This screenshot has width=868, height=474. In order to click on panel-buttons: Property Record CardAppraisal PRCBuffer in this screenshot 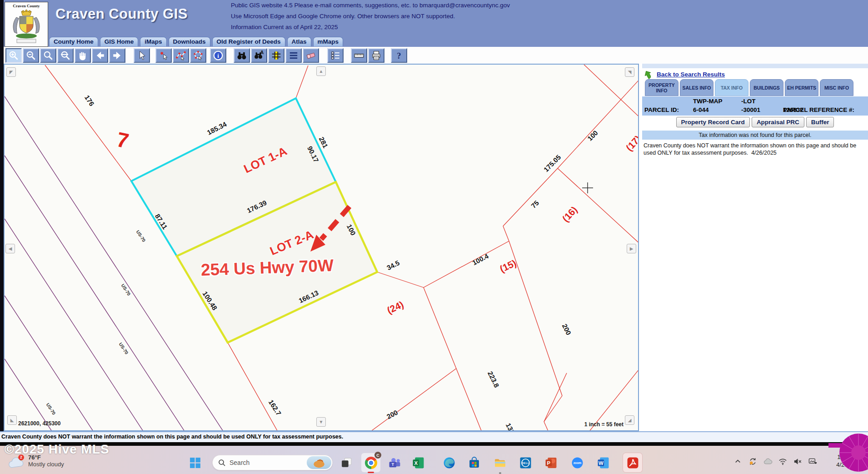, I will do `click(755, 122)`.